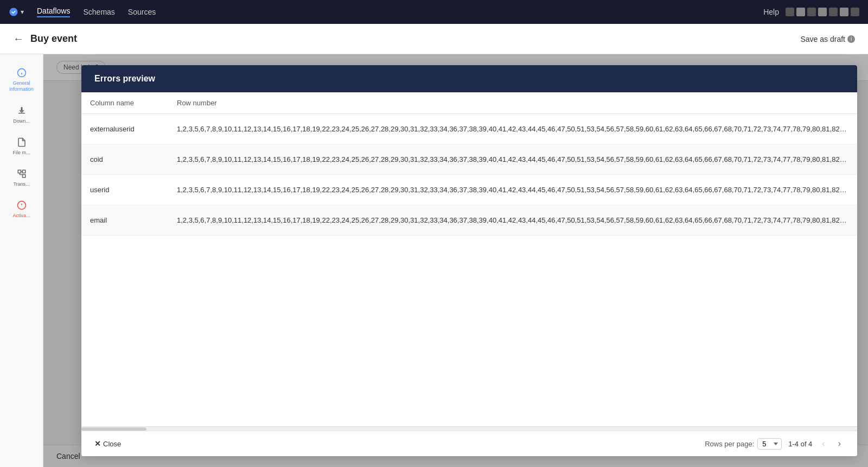  I want to click on cell-column-name: userid, so click(125, 190).